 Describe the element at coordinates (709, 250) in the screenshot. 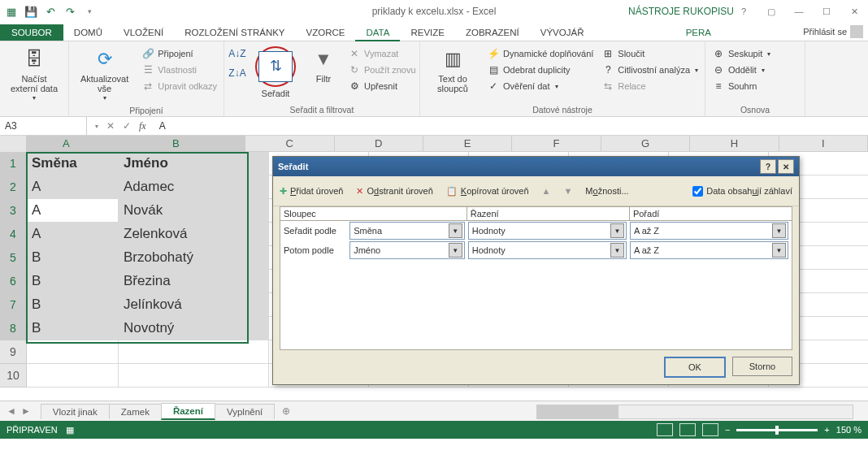

I see `then-by-order-select: A až Z▼` at that location.